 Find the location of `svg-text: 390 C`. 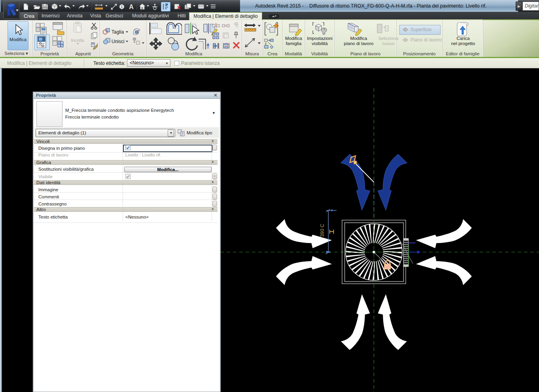

svg-text: 390 C is located at coordinates (322, 230).